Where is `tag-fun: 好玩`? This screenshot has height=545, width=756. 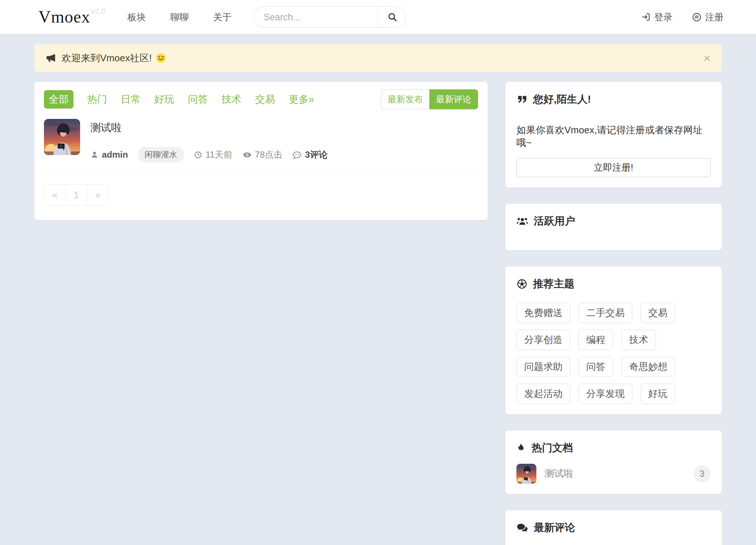 tag-fun: 好玩 is located at coordinates (658, 394).